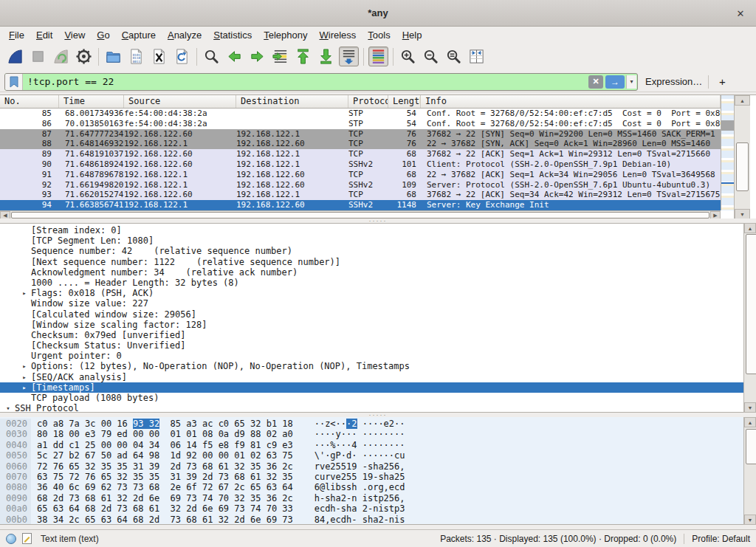 The height and width of the screenshot is (547, 756). What do you see at coordinates (673, 81) in the screenshot?
I see `expression-button: Expression…` at bounding box center [673, 81].